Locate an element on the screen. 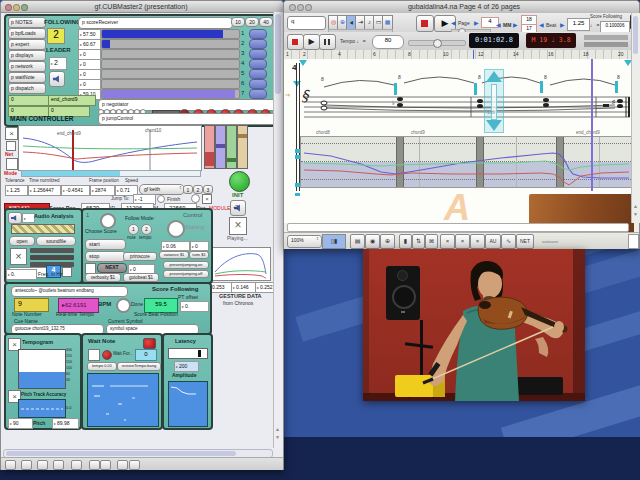 The width and height of the screenshot is (640, 480). subpatch-network: p network is located at coordinates (27, 66).